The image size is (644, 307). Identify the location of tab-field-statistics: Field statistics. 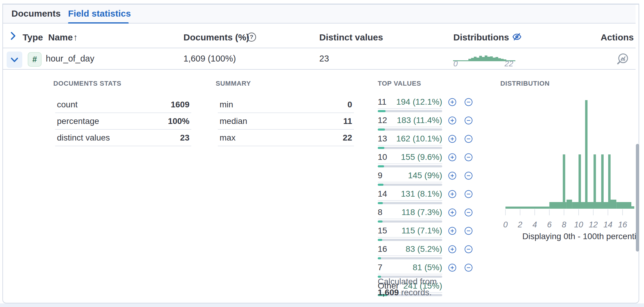
(99, 14).